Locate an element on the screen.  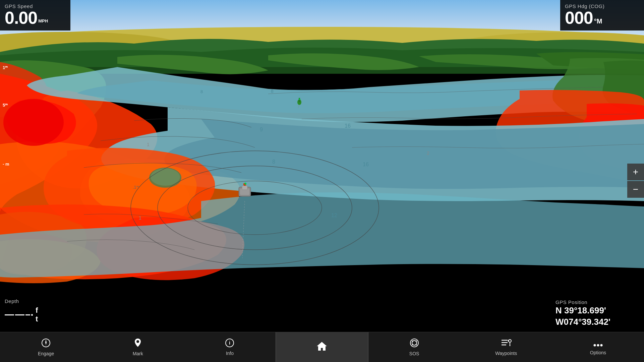
svg-text: 8 is located at coordinates (202, 92).